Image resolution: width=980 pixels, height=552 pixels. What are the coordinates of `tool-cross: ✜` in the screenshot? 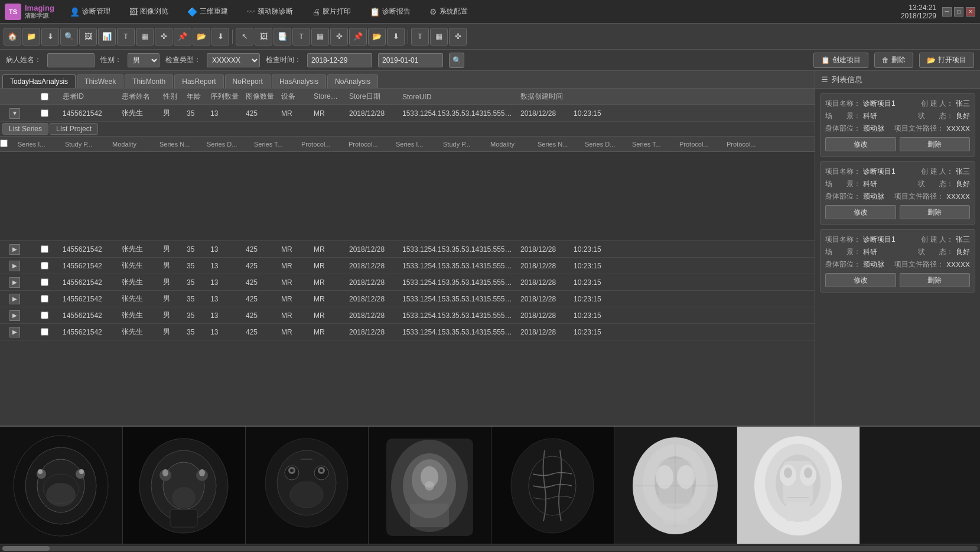 It's located at (164, 37).